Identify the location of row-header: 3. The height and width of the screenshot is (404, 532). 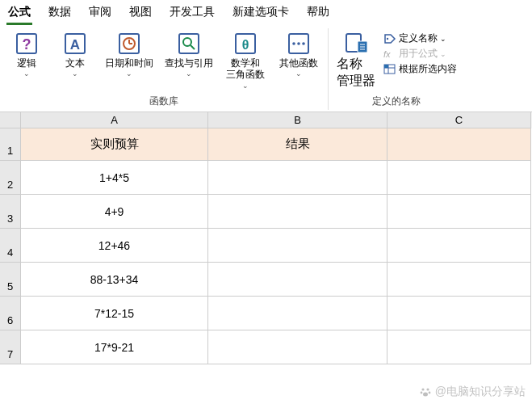
(10, 212).